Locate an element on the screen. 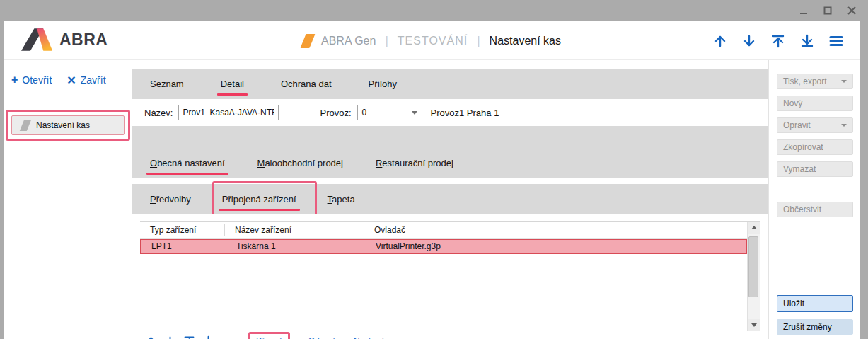 This screenshot has width=868, height=339. copy-label: Zkopírovat is located at coordinates (804, 147).